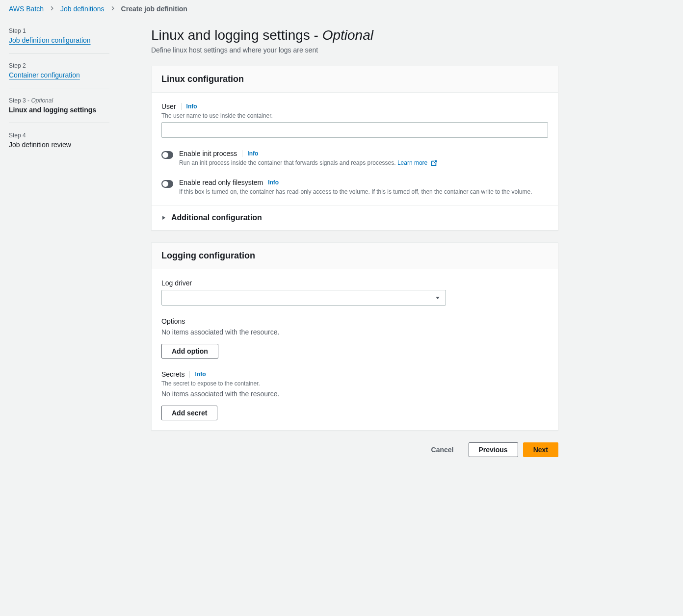  Describe the element at coordinates (173, 374) in the screenshot. I see `secrets-label: Secrets` at that location.